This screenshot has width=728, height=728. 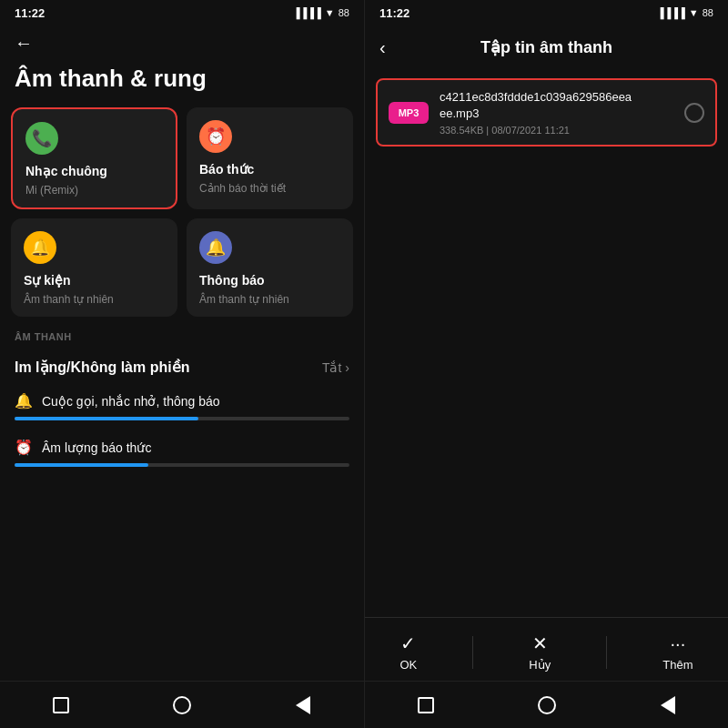 I want to click on ok-icon: ✓, so click(x=408, y=643).